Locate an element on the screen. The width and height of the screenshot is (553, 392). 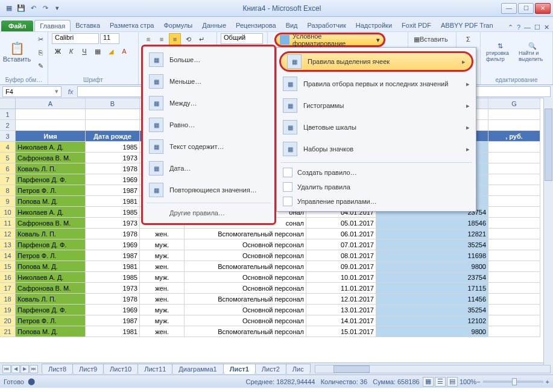
ribbon-tab-7: Разработчик is located at coordinates (327, 25).